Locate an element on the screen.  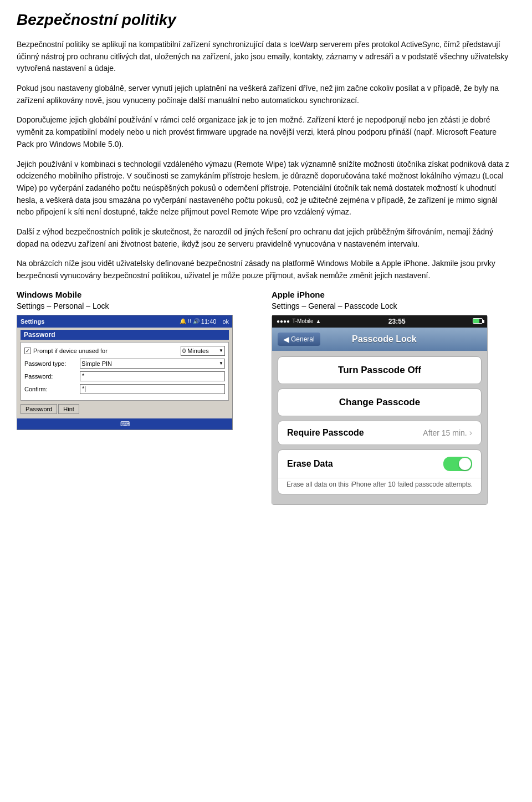
iphone-erase-data-item: Erase Data is located at coordinates (380, 464).